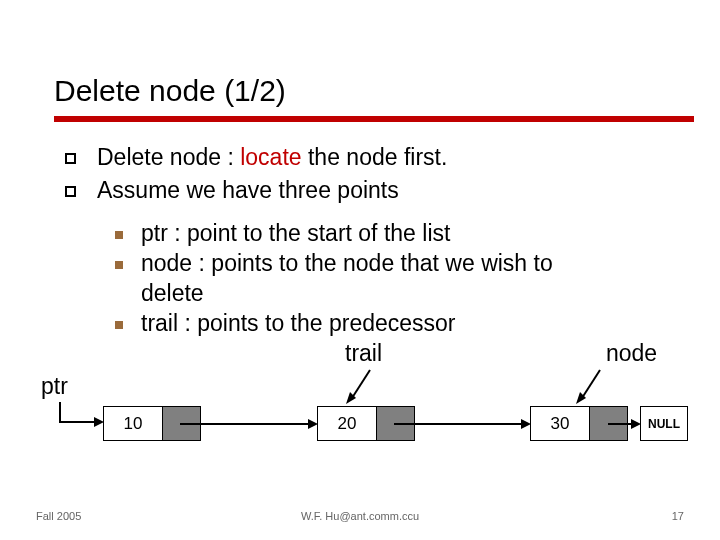 The width and height of the screenshot is (720, 540). What do you see at coordinates (347, 424) in the screenshot?
I see `node-value: 20` at bounding box center [347, 424].